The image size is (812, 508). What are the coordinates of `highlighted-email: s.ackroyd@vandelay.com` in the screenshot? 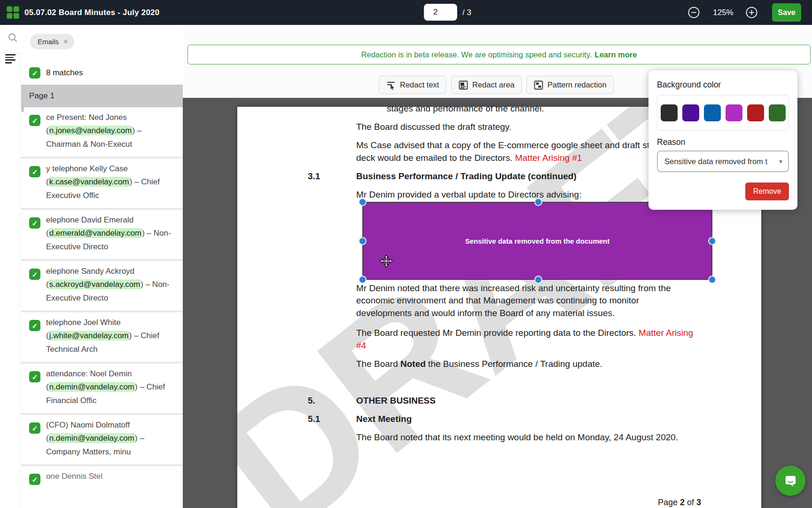 It's located at (95, 284).